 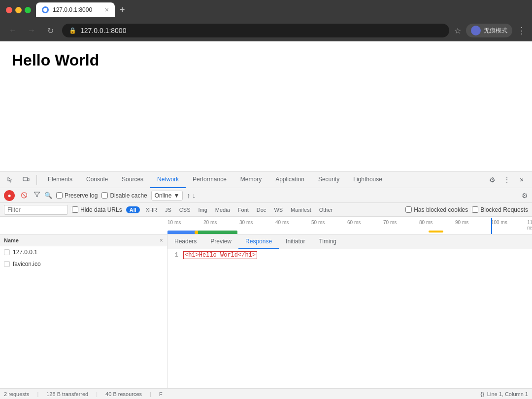 I want to click on filter-all-button: All, so click(x=133, y=210).